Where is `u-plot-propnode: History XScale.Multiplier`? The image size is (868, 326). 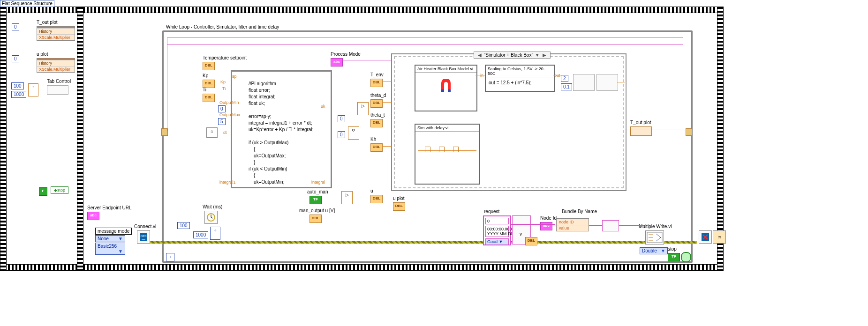
u-plot-propnode: History XScale.Multiplier is located at coordinates (56, 66).